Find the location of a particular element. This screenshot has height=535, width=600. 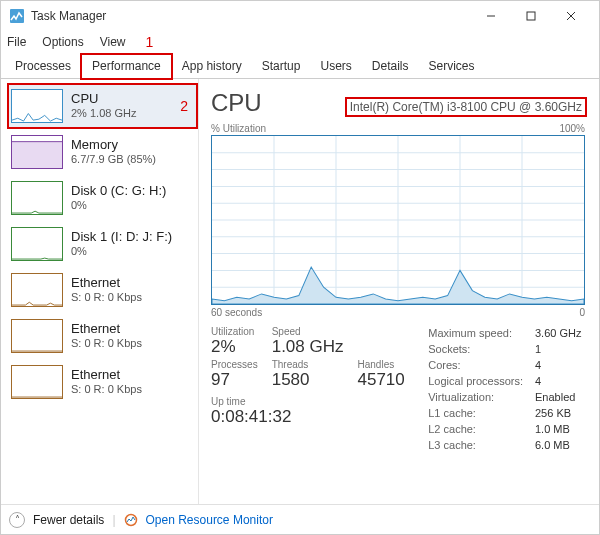

sidebar-item-sub: 2% 1.08 GHz is located at coordinates (104, 114).